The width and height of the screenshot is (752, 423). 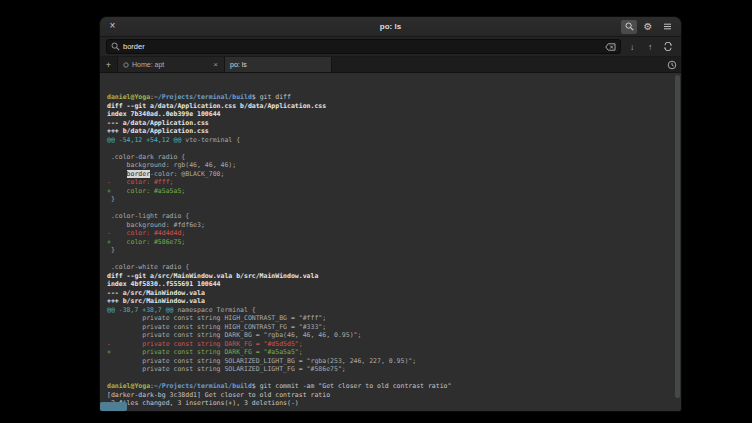 What do you see at coordinates (632, 47) in the screenshot?
I see `search-next-button: ↓` at bounding box center [632, 47].